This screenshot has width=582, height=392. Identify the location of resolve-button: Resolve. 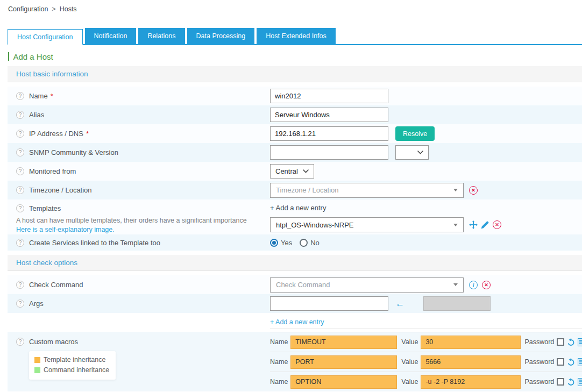
(415, 133).